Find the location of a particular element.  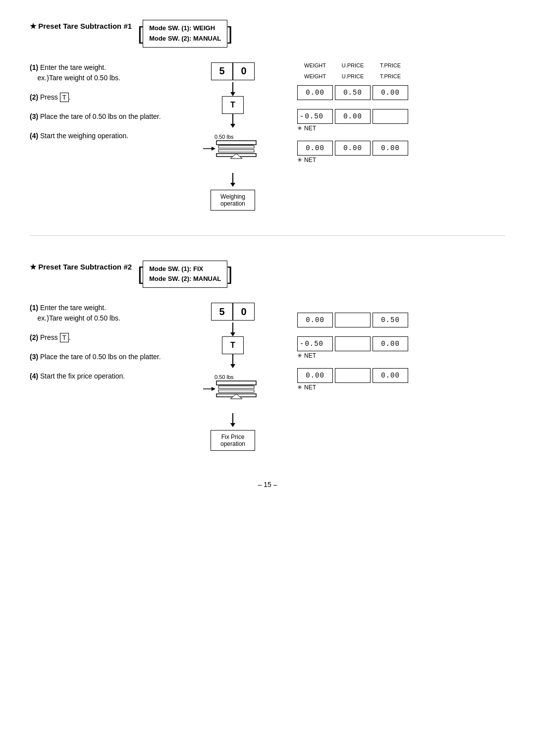

net-label-1-3: ✳ NET is located at coordinates (353, 160).